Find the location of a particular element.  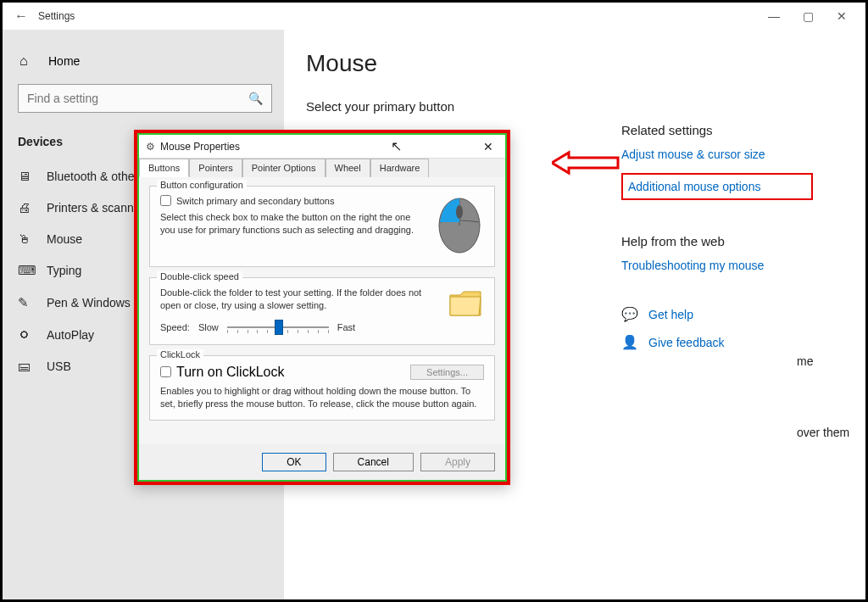

tab-hardware: Hardware is located at coordinates (400, 168).